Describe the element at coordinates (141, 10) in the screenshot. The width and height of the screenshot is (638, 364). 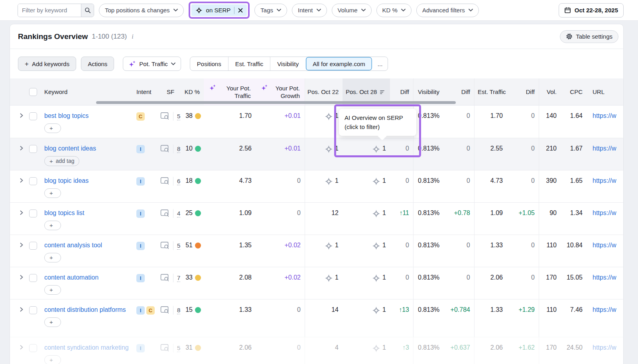
I see `top-positions-dropdown: Top positions & changes` at that location.